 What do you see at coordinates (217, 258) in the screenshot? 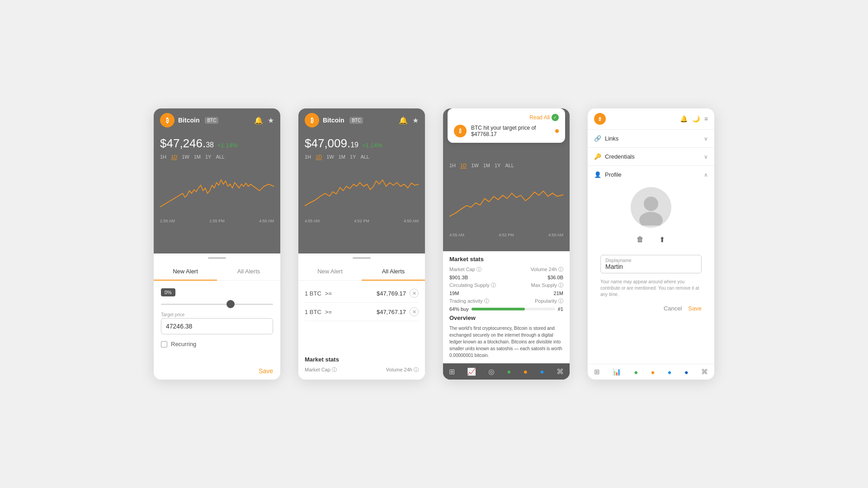
I see `drag-handle` at bounding box center [217, 258].